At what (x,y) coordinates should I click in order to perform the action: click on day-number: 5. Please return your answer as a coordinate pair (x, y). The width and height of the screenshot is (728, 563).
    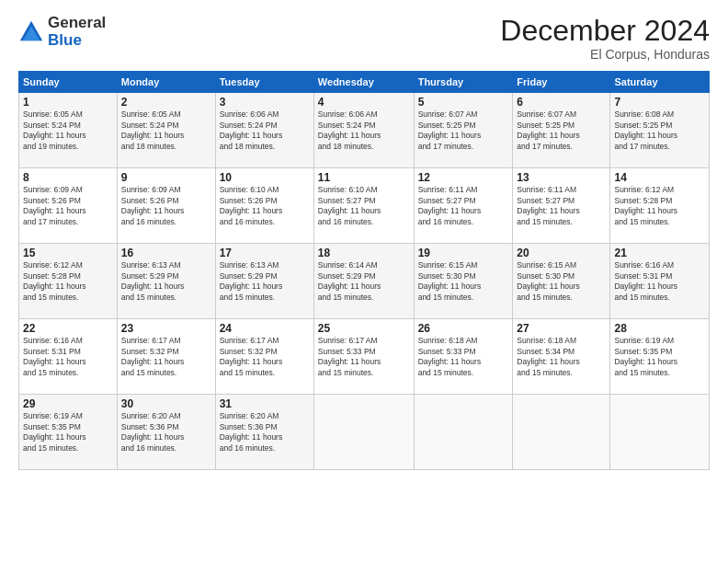
    Looking at the image, I should click on (463, 102).